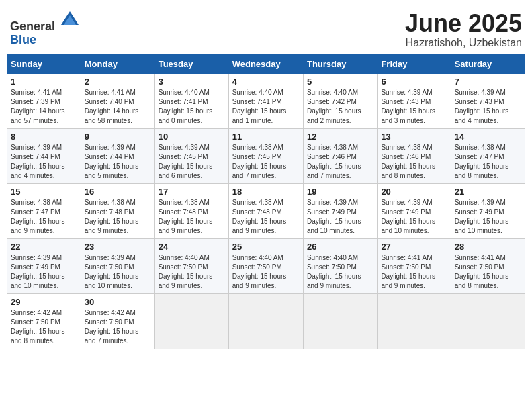  What do you see at coordinates (32, 26) in the screenshot?
I see `logo-general: General` at bounding box center [32, 26].